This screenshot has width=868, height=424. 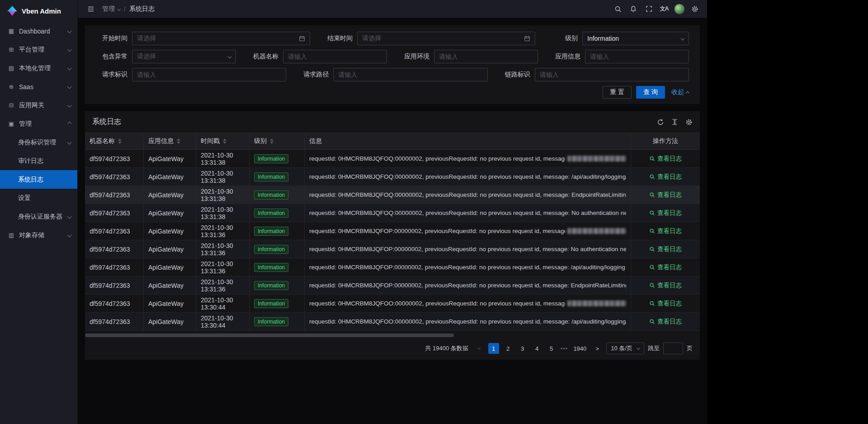 I want to click on sidebar-item: ▣管理, so click(x=39, y=124).